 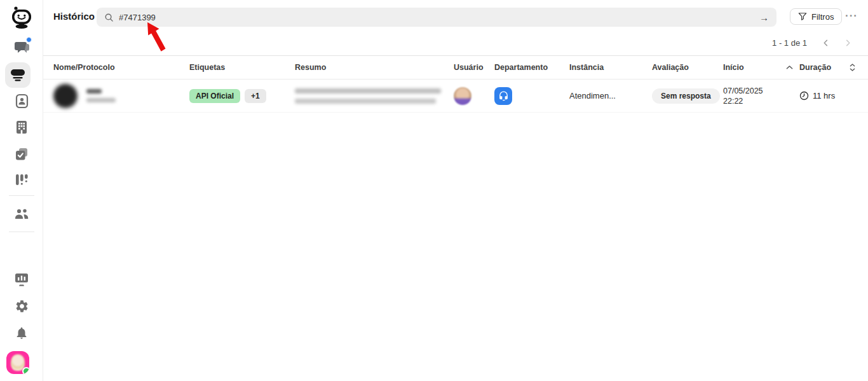 I want to click on tag-more-badge: +1, so click(x=255, y=96).